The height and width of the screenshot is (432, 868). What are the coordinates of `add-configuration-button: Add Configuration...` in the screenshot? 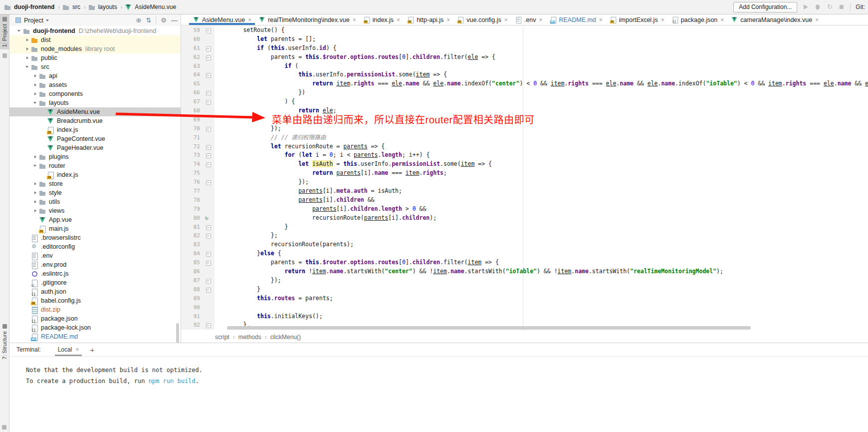 It's located at (765, 7).